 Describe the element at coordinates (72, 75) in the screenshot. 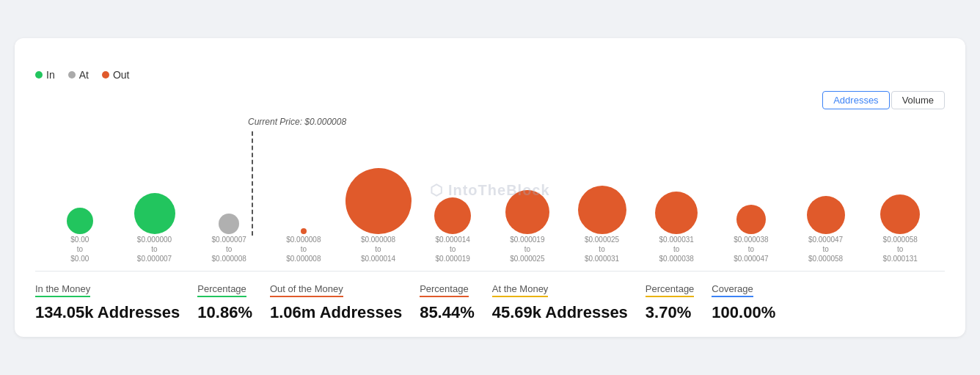

I see `at-dot` at that location.